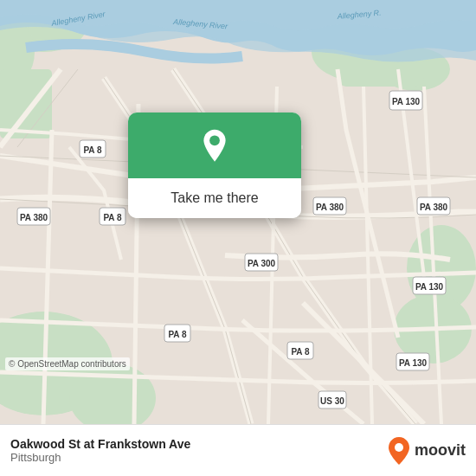 The image size is (476, 476). I want to click on location-info: Oakwood St at Frankstown Ave Pittsburgh, so click(199, 450).